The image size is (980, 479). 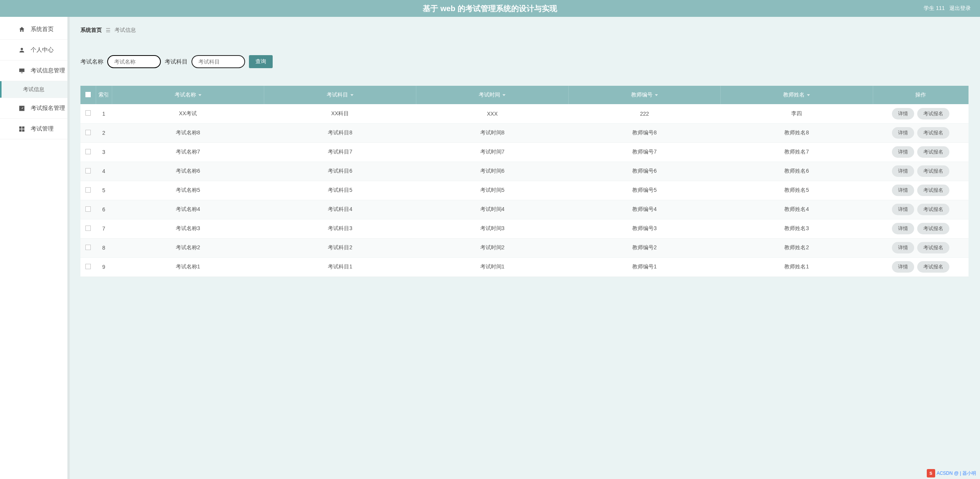 I want to click on sidebar-item-label: 考试报名管理, so click(x=48, y=108).